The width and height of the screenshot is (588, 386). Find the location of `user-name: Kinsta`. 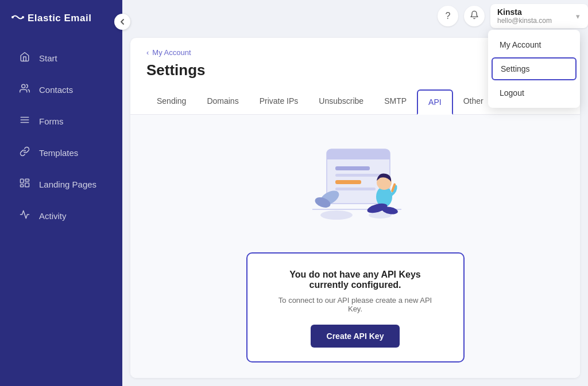

user-name: Kinsta is located at coordinates (525, 12).